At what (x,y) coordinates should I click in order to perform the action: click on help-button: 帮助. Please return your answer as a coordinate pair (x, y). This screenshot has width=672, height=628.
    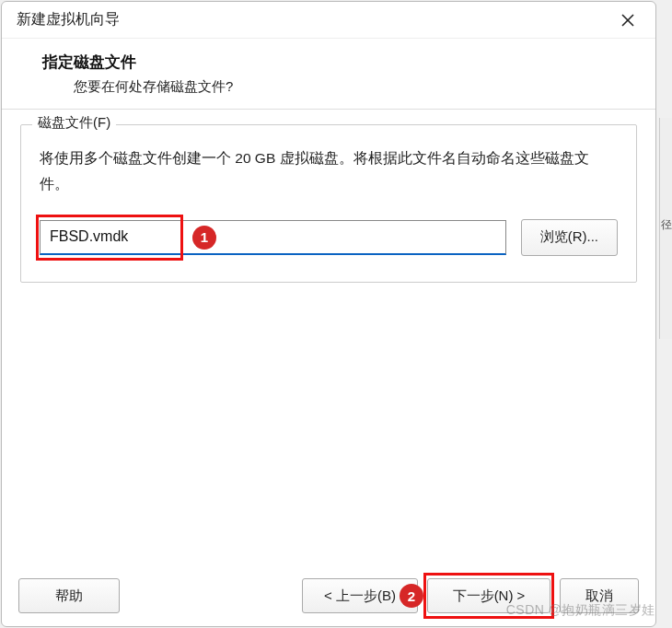
    Looking at the image, I should click on (69, 596).